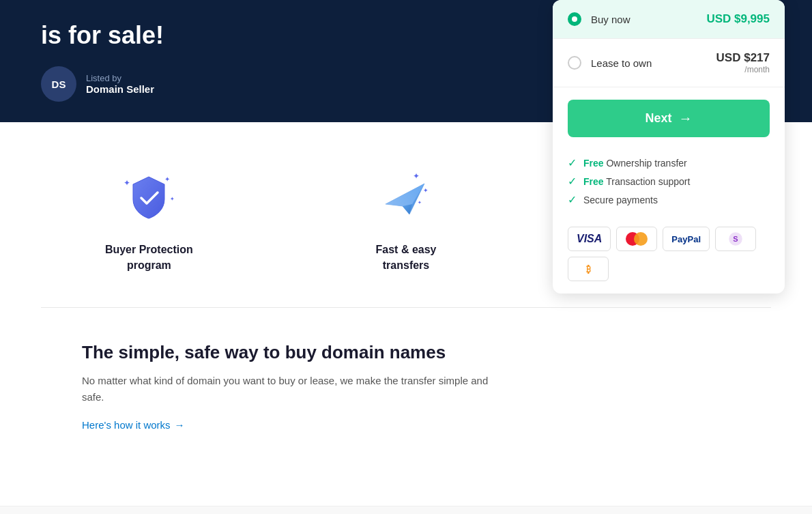 The height and width of the screenshot is (514, 812). What do you see at coordinates (743, 70) in the screenshot?
I see `lease-subtext: /month` at bounding box center [743, 70].